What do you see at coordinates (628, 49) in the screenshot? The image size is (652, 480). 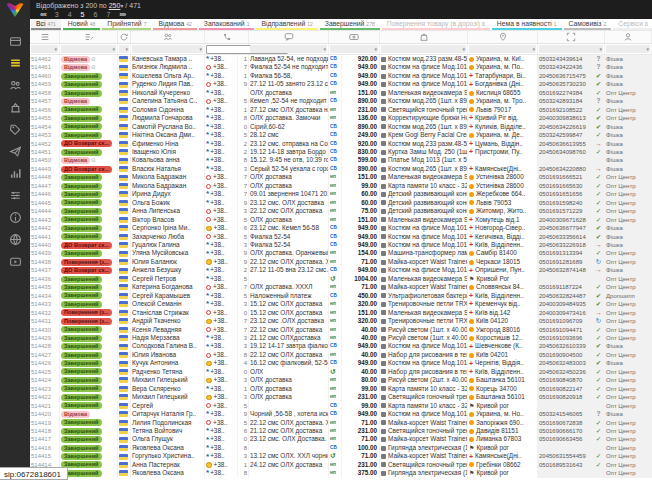 I see `filter-dropdown-10: ▾` at bounding box center [628, 49].